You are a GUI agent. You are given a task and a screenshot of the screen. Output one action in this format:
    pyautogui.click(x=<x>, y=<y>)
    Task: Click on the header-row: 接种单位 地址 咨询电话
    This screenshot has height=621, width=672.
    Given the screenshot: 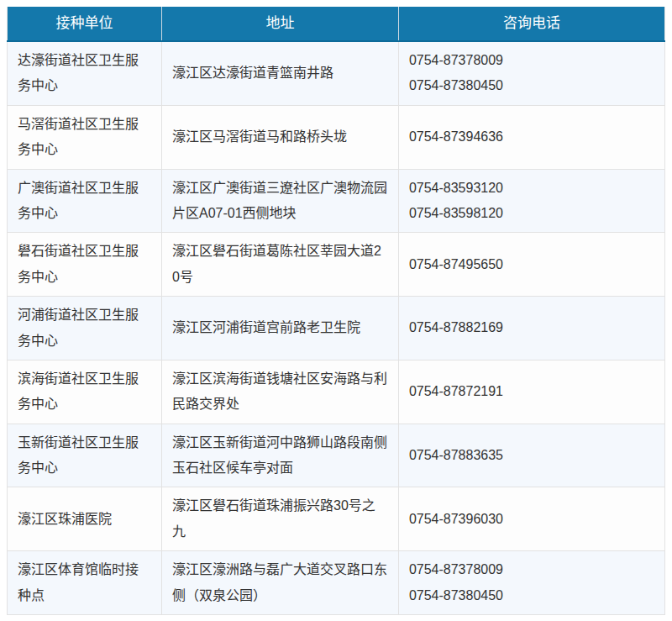 What is the action you would take?
    pyautogui.click(x=336, y=24)
    